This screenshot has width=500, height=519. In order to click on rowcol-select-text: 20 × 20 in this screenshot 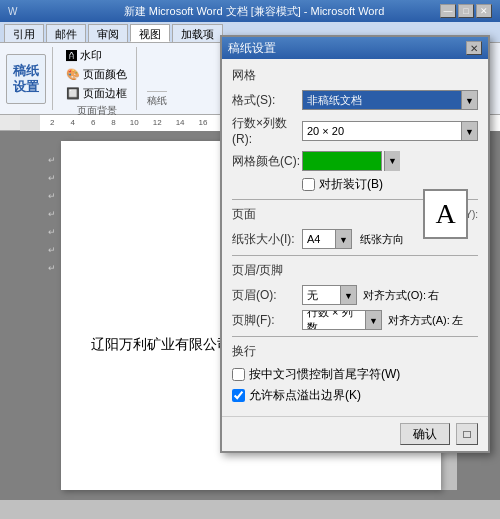, I will do `click(382, 131)`.